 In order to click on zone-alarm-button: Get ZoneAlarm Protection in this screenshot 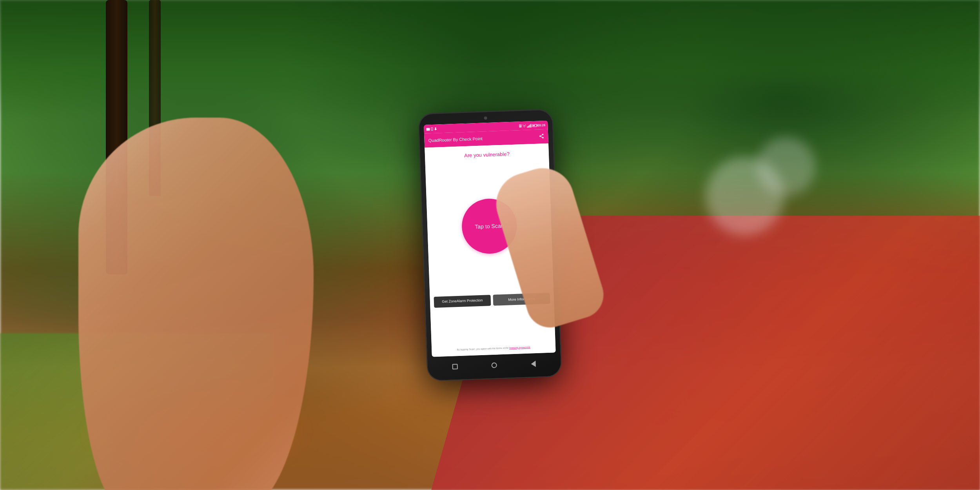, I will do `click(463, 301)`.